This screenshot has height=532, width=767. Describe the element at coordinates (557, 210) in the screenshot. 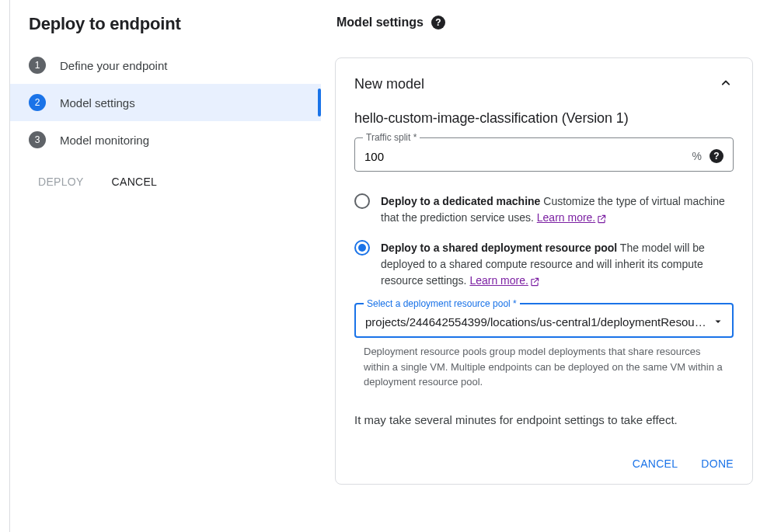

I see `radio-content: Deploy to a dedicated machine Customize …` at that location.